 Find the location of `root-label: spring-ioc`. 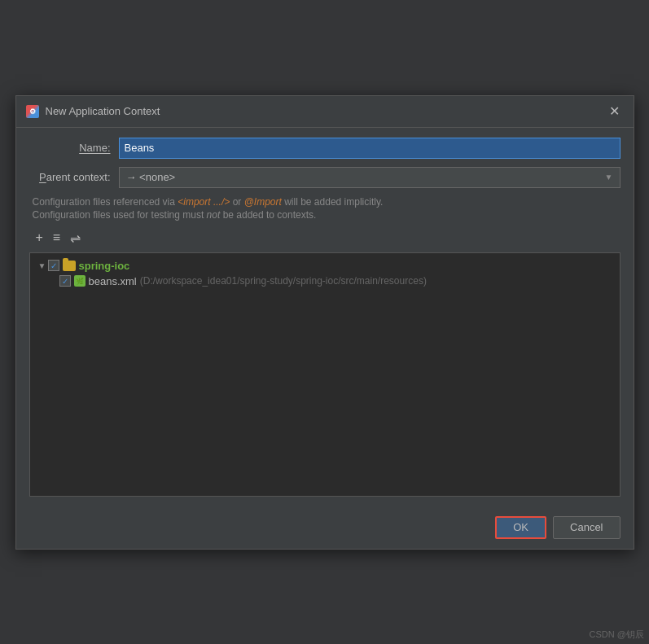

root-label: spring-ioc is located at coordinates (104, 265).